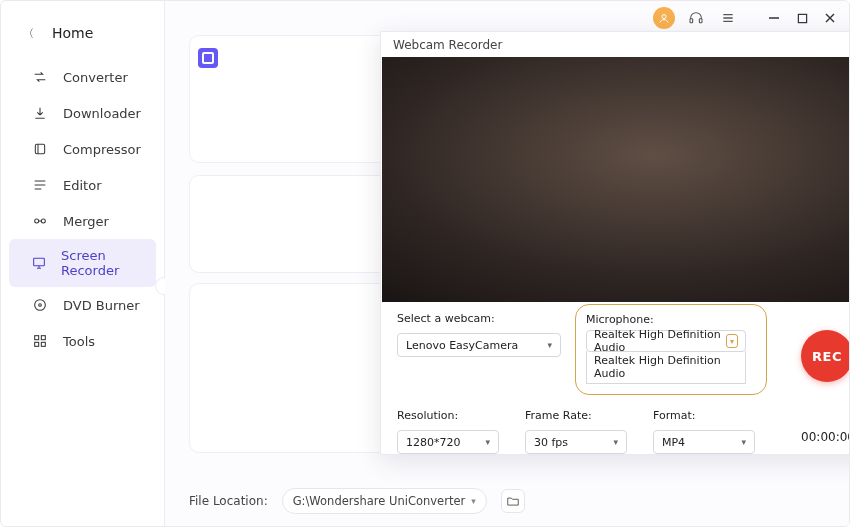  What do you see at coordinates (82, 77) in the screenshot?
I see `sidebar-item-converter: Converter` at bounding box center [82, 77].